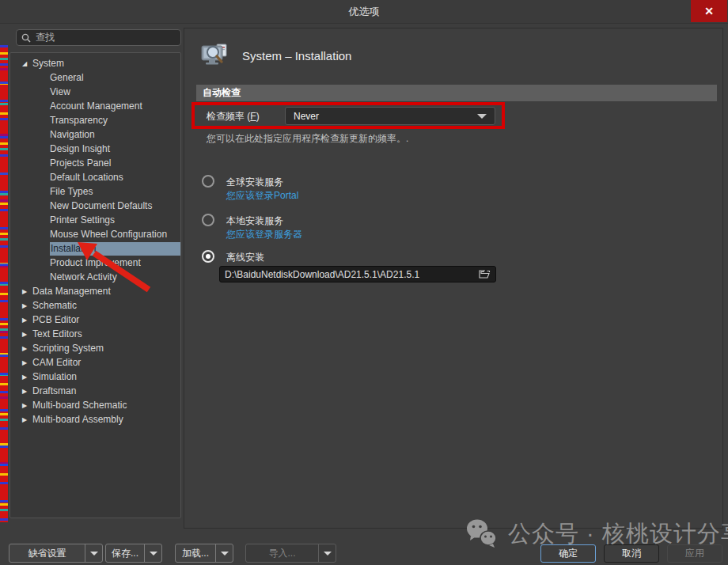 The image size is (728, 565). What do you see at coordinates (27, 63) in the screenshot?
I see `chevron-expanded-icon: ◢` at bounding box center [27, 63].